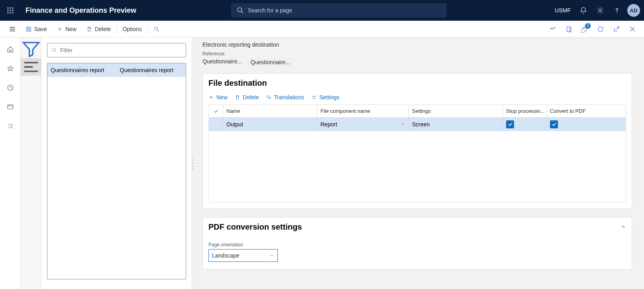 This screenshot has width=644, height=289. What do you see at coordinates (132, 29) in the screenshot?
I see `options-label: Options` at bounding box center [132, 29].